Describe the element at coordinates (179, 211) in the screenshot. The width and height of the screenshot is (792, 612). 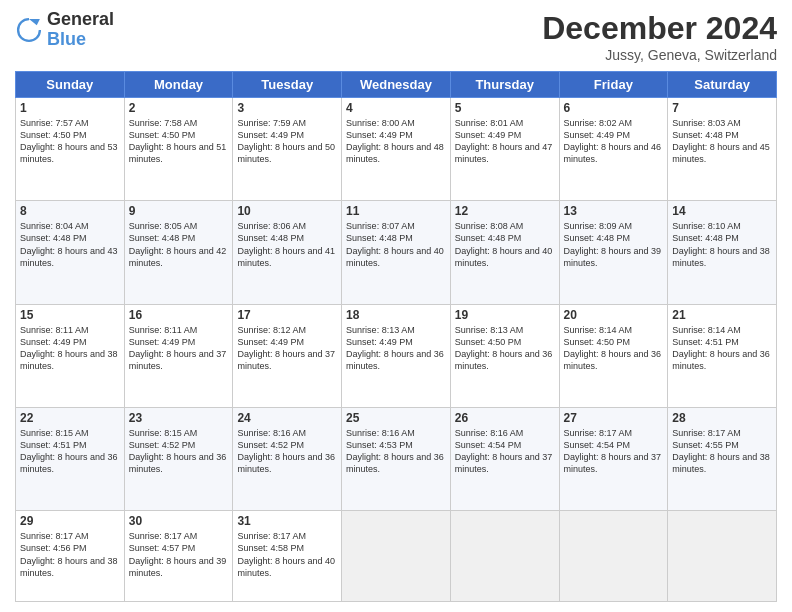
I see `day-number: 9` at that location.